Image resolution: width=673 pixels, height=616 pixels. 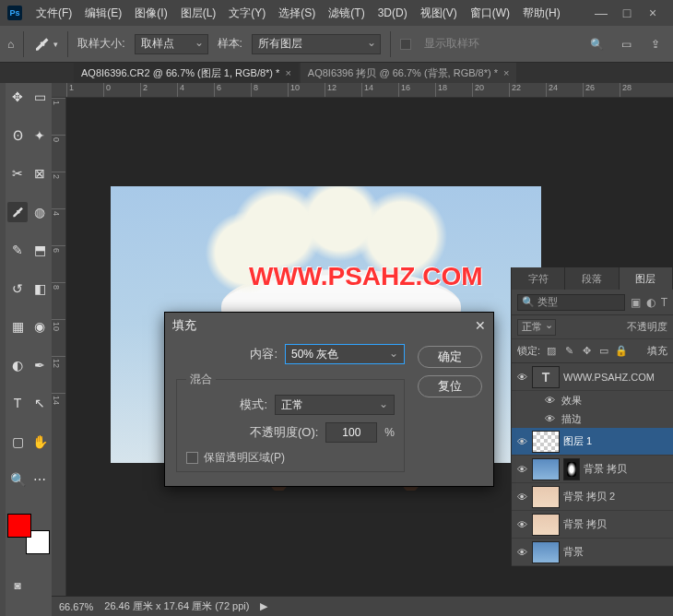 I want to click on stamp-tool: ⬒, so click(x=40, y=250).